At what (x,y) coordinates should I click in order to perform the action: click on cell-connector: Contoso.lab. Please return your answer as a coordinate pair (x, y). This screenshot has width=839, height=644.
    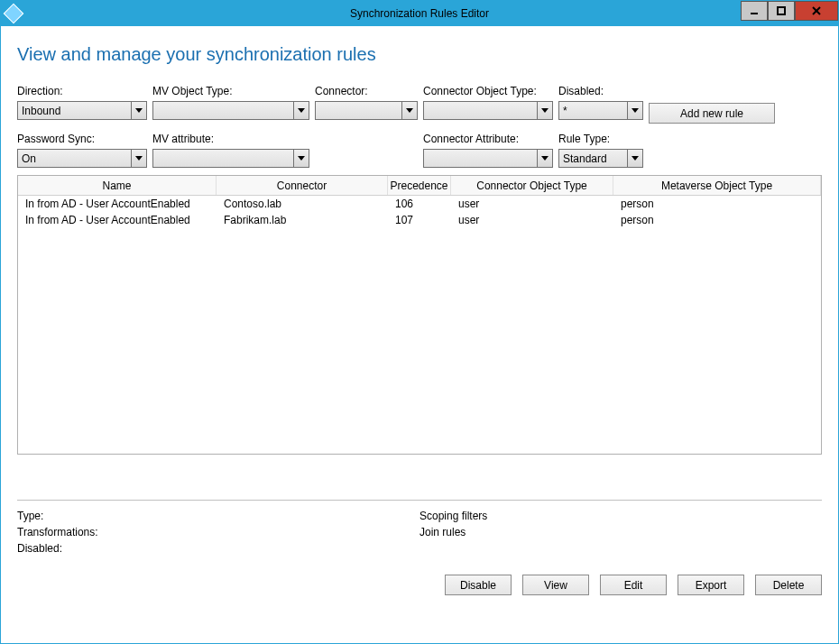
    Looking at the image, I should click on (302, 204).